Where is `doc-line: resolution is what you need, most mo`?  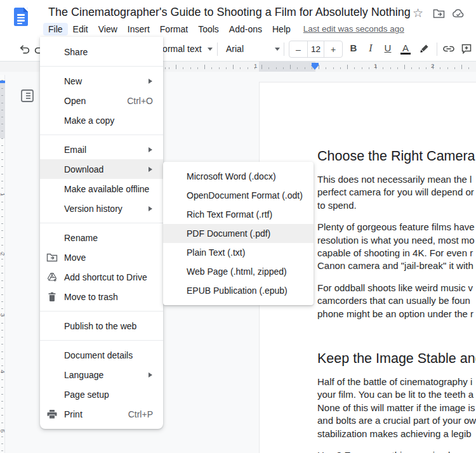 doc-line: resolution is what you need, most mo is located at coordinates (397, 240).